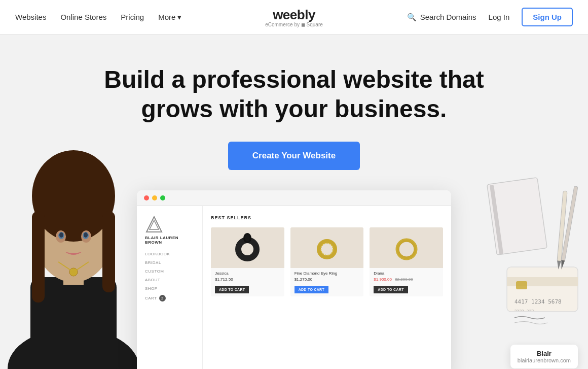 This screenshot has width=588, height=369. I want to click on store-section-title: BEST SELLERS, so click(327, 218).